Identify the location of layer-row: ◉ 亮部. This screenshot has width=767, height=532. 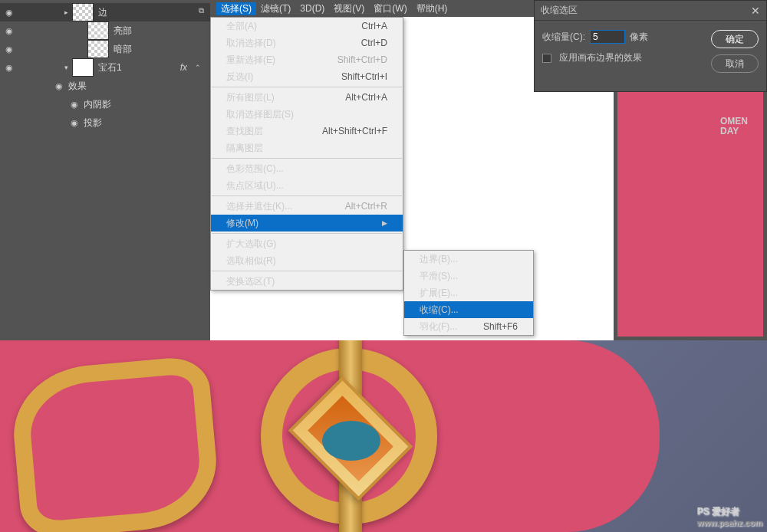
(105, 31).